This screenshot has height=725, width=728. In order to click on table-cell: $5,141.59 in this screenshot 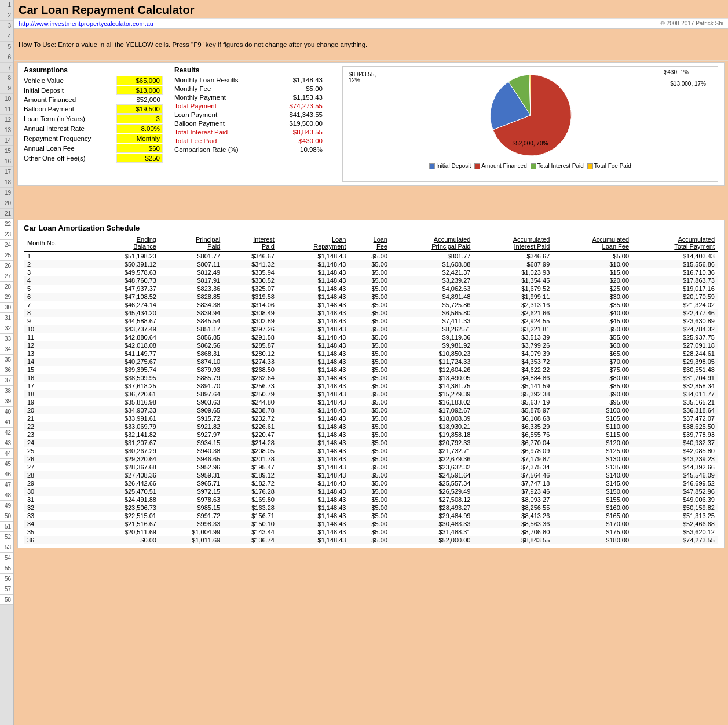, I will do `click(513, 386)`.